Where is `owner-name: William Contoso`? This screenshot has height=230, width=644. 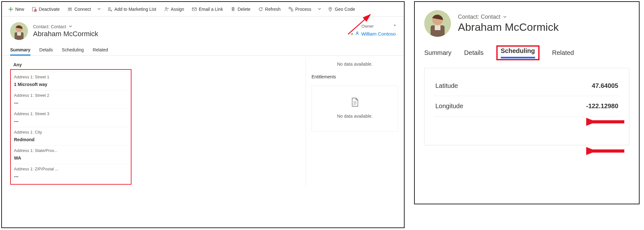 owner-name: William Contoso is located at coordinates (379, 34).